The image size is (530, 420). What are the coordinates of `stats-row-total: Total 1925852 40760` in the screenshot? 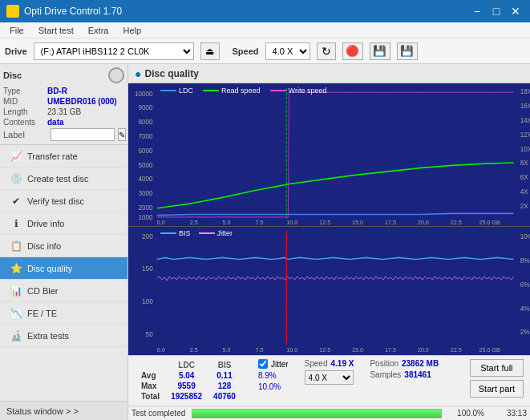 It's located at (188, 396).